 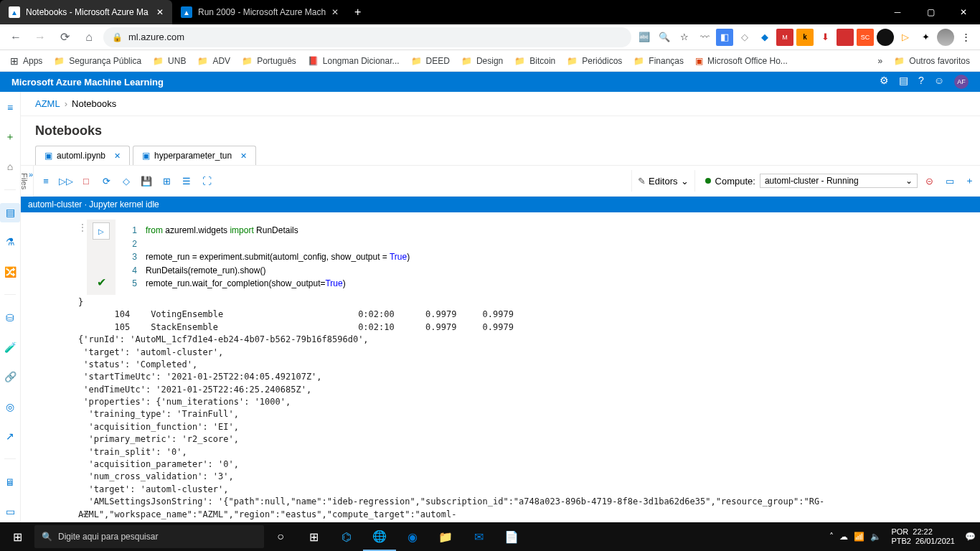 What do you see at coordinates (66, 181) in the screenshot?
I see `run-all-icon: ▷▷` at bounding box center [66, 181].